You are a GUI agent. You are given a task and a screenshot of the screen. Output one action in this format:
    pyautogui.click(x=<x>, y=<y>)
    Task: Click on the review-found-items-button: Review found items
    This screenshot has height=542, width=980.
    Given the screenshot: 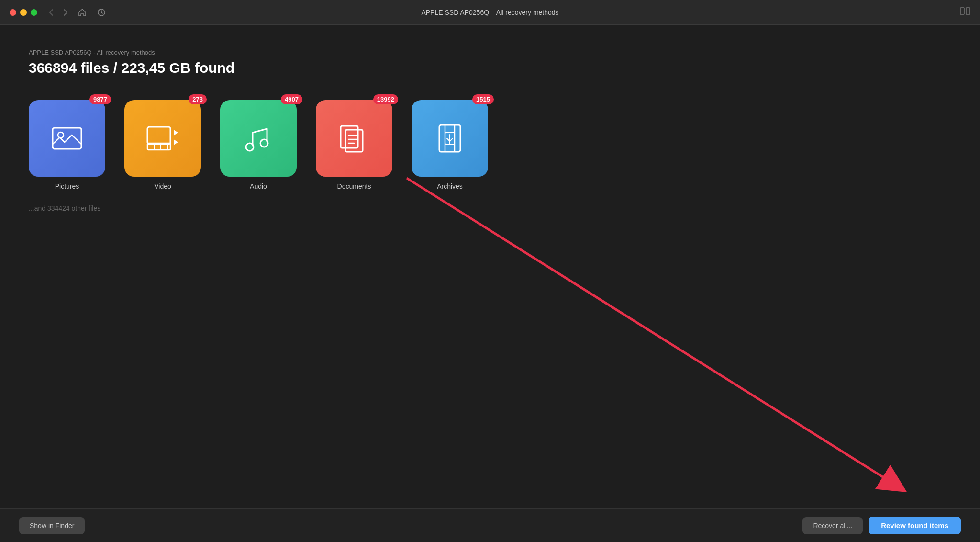 What is the action you would take?
    pyautogui.click(x=915, y=526)
    